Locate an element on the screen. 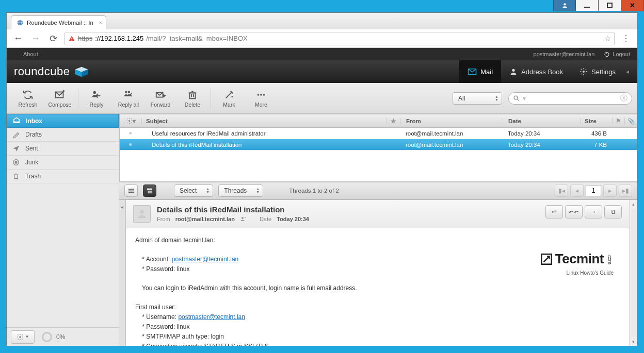  message-row: • Useful resources for iRedMail administ… is located at coordinates (378, 133).